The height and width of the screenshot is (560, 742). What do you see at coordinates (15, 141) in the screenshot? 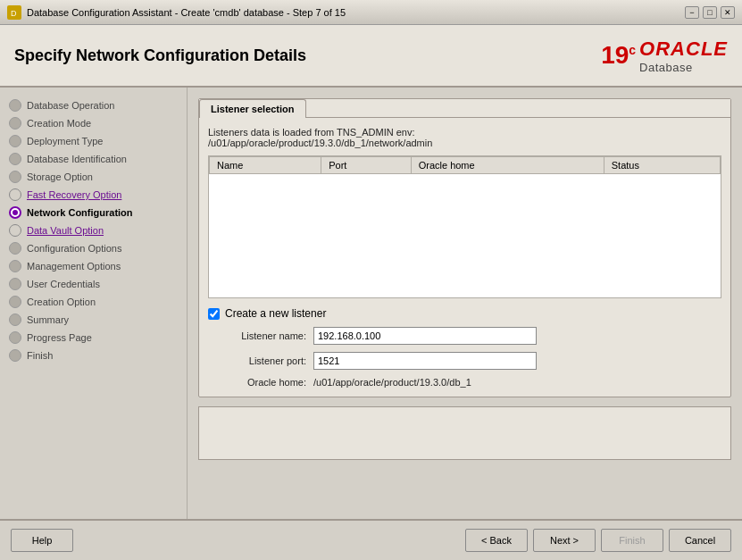
I see `sidebar-icon-deployment-type` at bounding box center [15, 141].